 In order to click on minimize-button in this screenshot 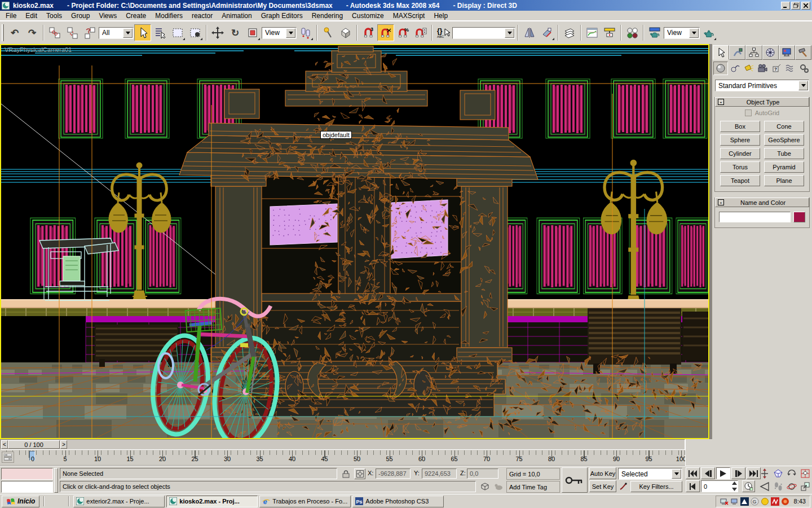, I will do `click(785, 6)`.